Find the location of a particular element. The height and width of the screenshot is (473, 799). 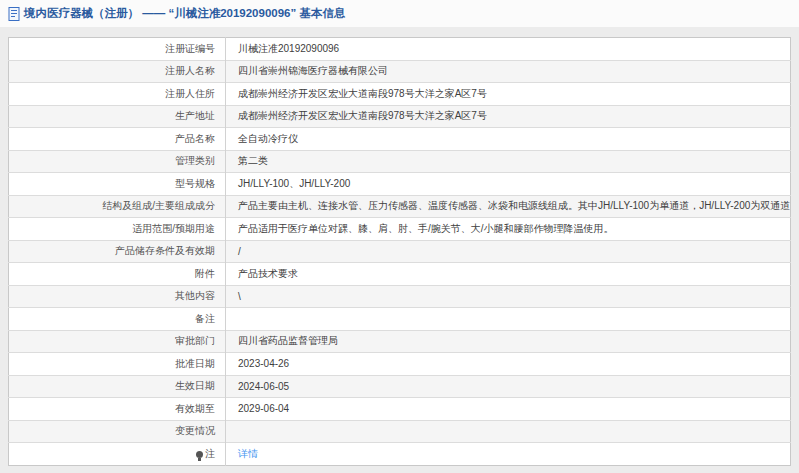

row-value: 产品主要由主机、连接水管、压力传感器、温度传感器、冰袋和电源线组成。其中JH/L… is located at coordinates (508, 206).